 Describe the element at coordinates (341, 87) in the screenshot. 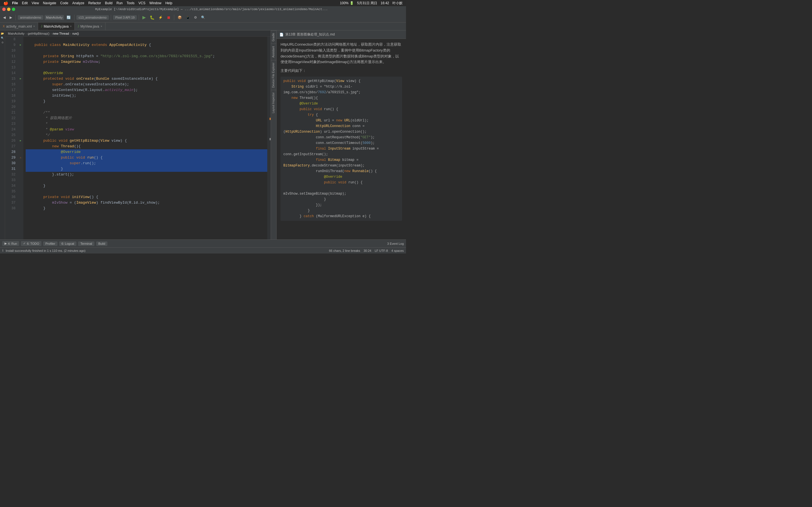

I see `right-code-line: String oldUrl = "http://k.zol-` at that location.